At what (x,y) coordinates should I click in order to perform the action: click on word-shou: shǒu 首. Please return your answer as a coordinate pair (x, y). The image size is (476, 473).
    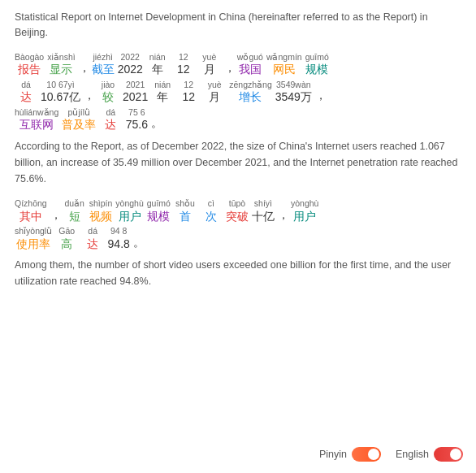
    Looking at the image, I should click on (185, 211).